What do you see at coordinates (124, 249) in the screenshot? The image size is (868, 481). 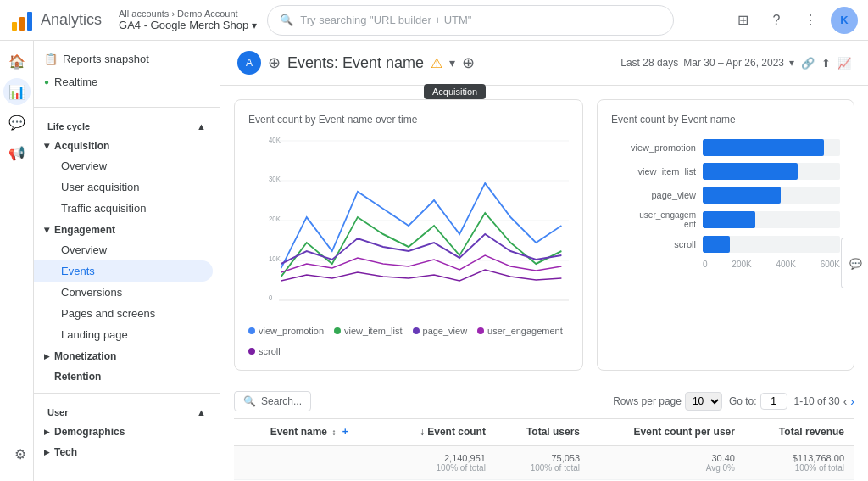 I see `sidebar-item-engagement-overview: Overview` at bounding box center [124, 249].